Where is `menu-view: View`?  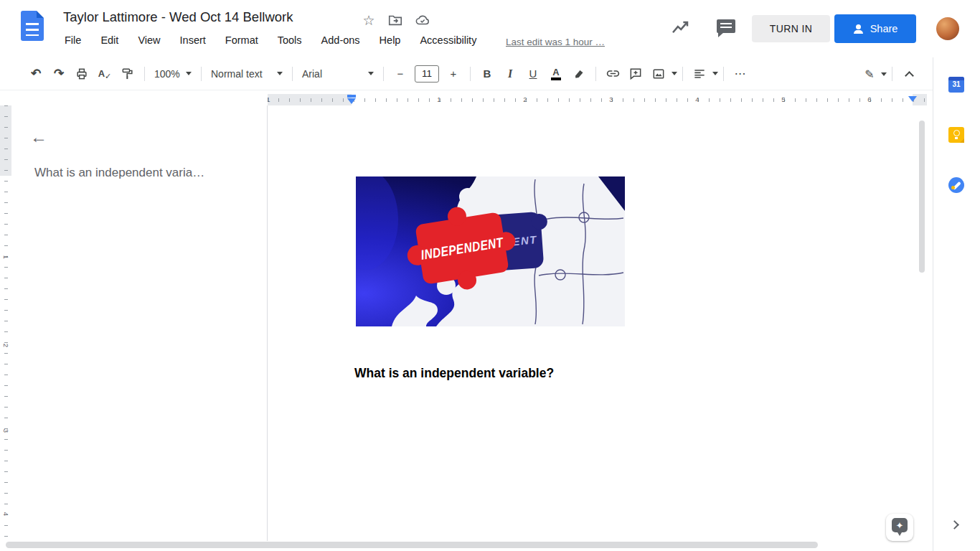 menu-view: View is located at coordinates (149, 40).